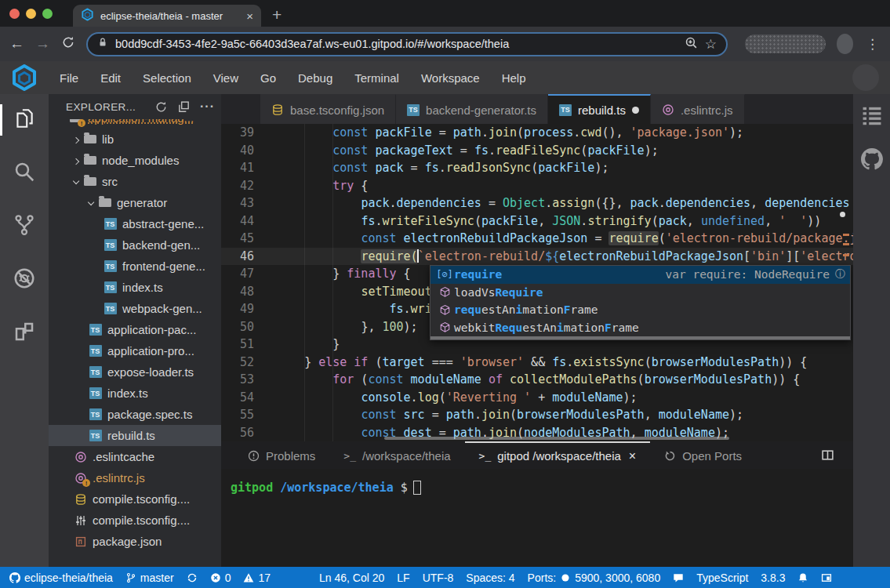 The height and width of the screenshot is (588, 890). I want to click on debug-disabled-icon, so click(24, 280).